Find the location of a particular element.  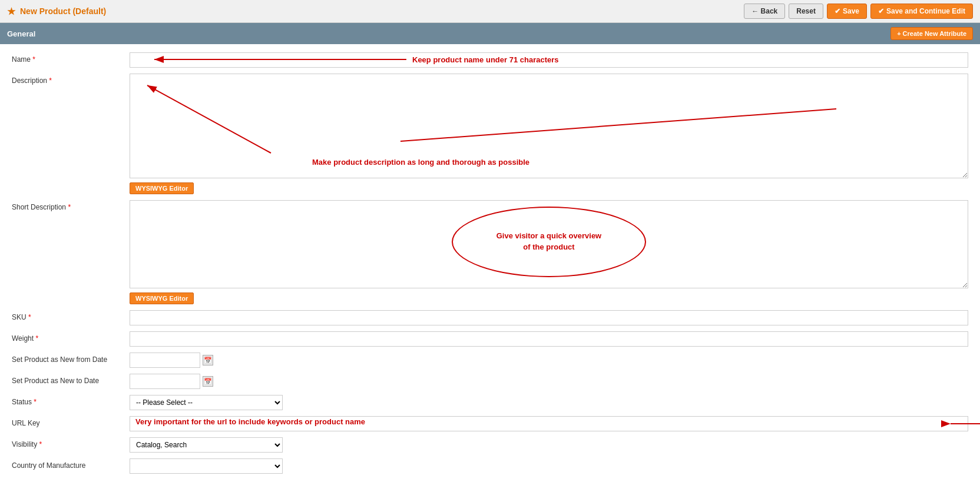

new-to-calendar-icon: 📅 is located at coordinates (208, 381).